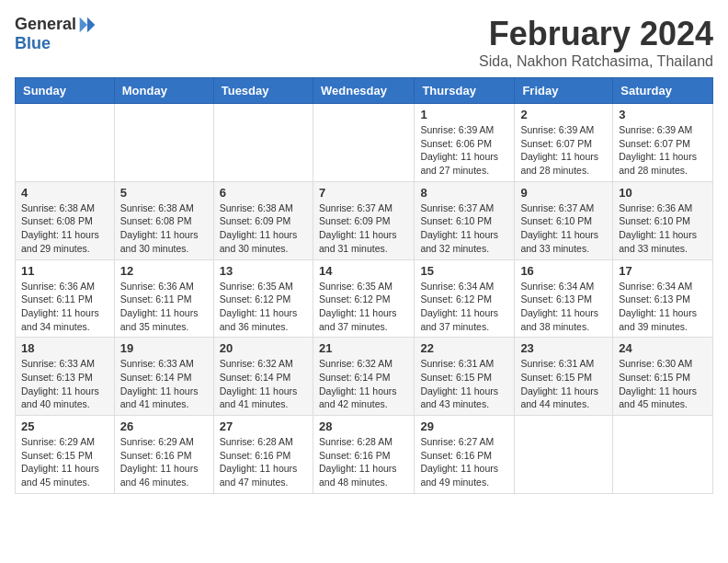 The width and height of the screenshot is (728, 563). I want to click on calendar-cell: 7Sunrise: 6:37 AMSunset: 6:09 PMDaylight…, so click(363, 221).